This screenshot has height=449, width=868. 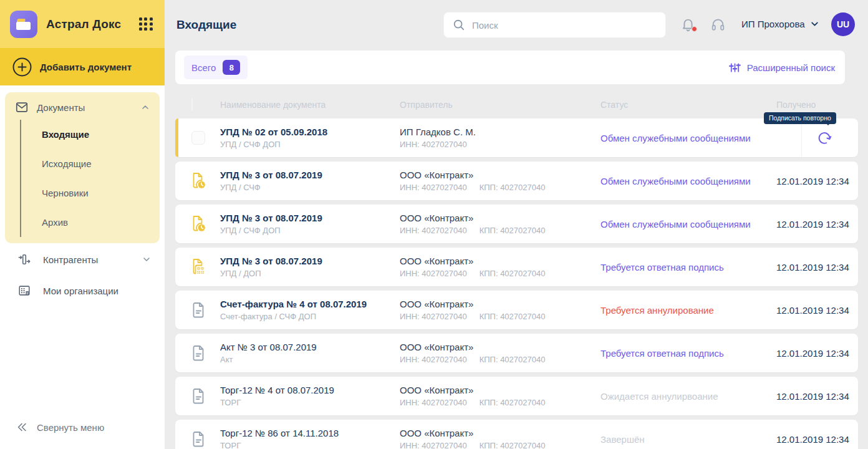 I want to click on table-row: Акт № 3 от 08.07.2019АктООО «Контракт»ИН…, so click(x=516, y=353).